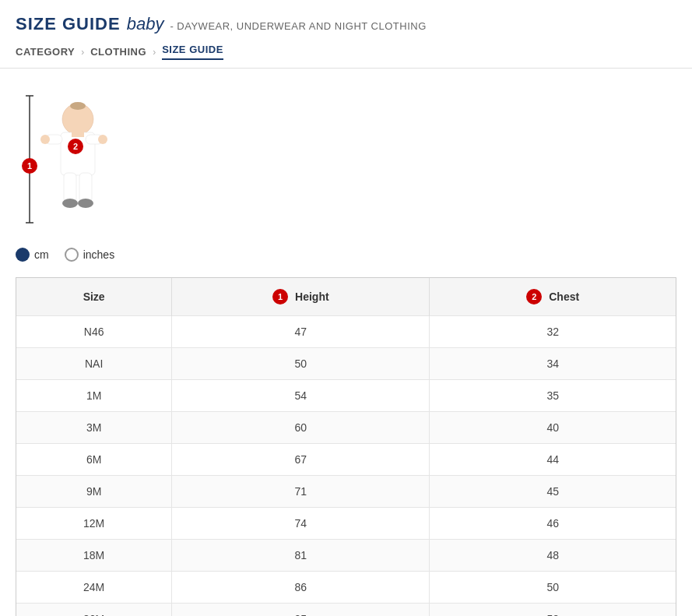 Image resolution: width=692 pixels, height=616 pixels. Describe the element at coordinates (346, 611) in the screenshot. I see `table-row: 36M 95 52` at that location.